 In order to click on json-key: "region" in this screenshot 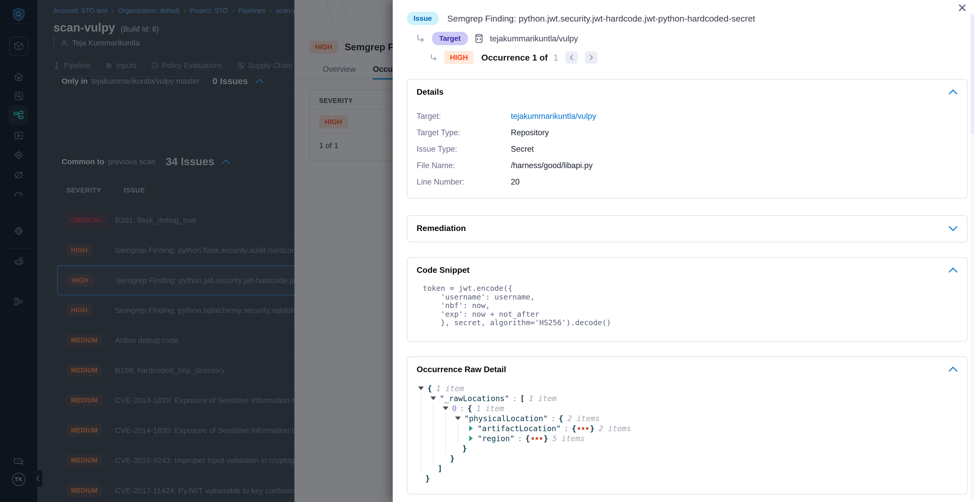, I will do `click(496, 438)`.